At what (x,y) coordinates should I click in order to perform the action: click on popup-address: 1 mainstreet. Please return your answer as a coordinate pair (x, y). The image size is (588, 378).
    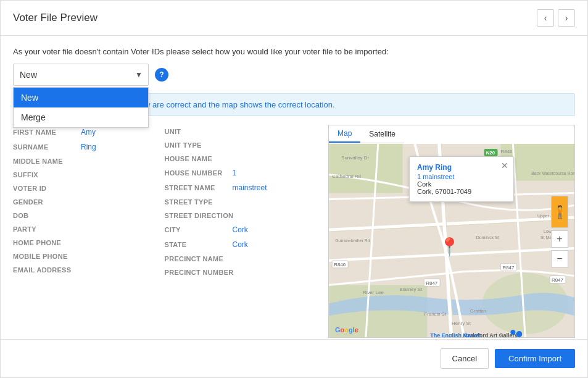
    Looking at the image, I should click on (462, 177).